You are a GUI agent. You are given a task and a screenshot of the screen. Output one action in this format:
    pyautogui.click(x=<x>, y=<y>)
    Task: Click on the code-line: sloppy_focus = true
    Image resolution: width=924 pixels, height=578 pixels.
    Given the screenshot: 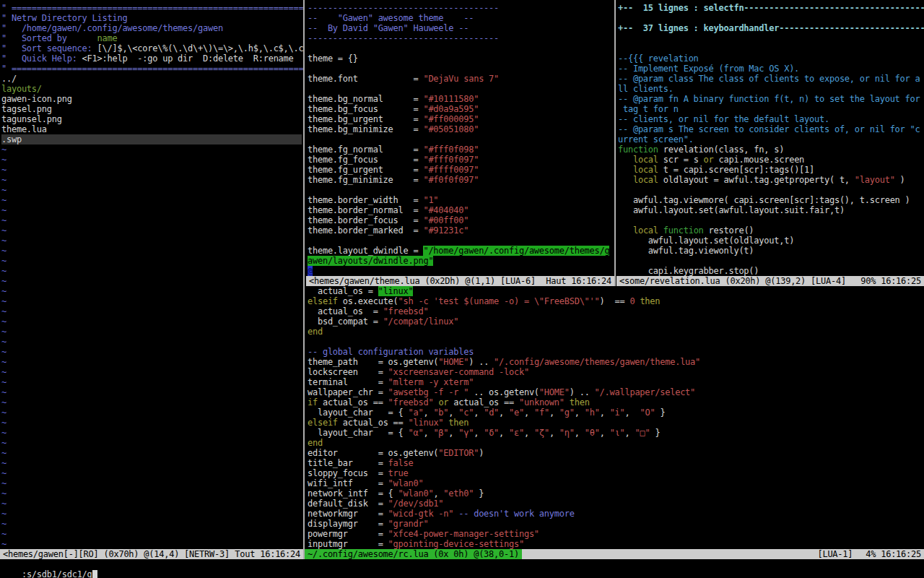 What is the action you would take?
    pyautogui.click(x=615, y=473)
    